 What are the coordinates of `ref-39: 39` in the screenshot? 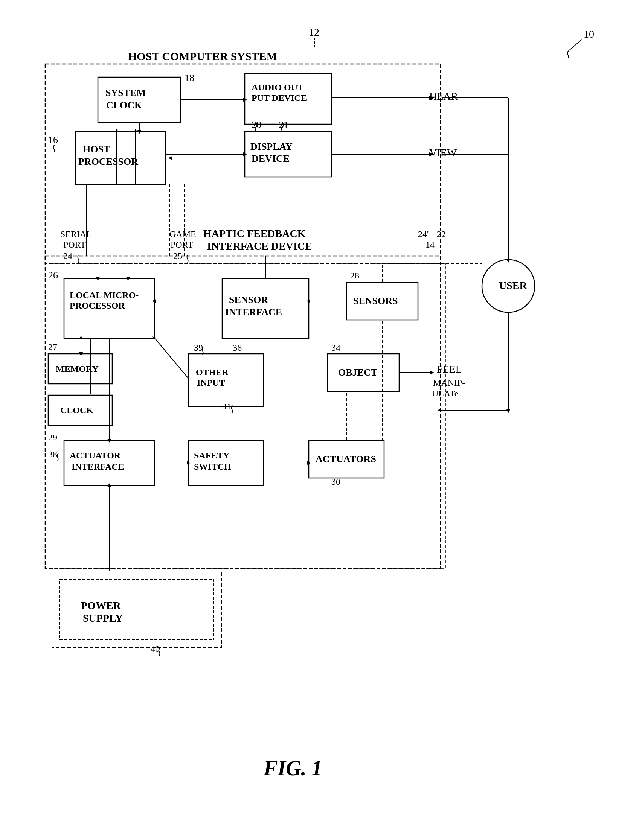 It's located at (198, 348).